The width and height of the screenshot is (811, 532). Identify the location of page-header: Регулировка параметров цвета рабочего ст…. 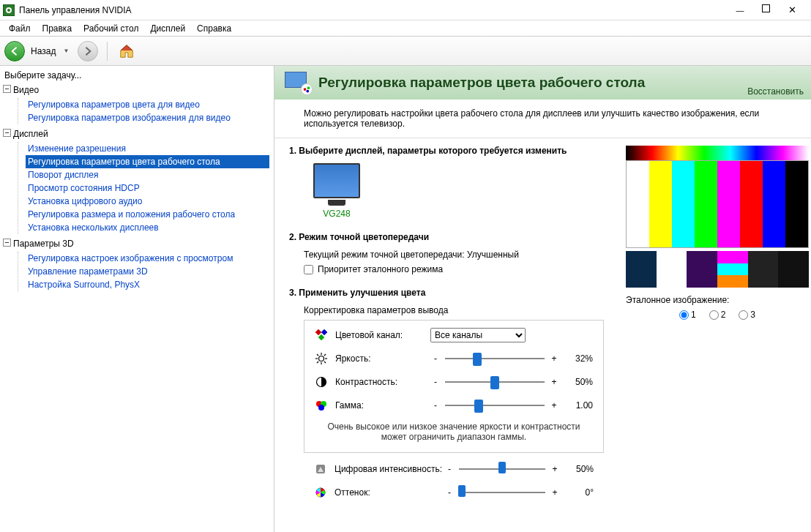
(543, 83).